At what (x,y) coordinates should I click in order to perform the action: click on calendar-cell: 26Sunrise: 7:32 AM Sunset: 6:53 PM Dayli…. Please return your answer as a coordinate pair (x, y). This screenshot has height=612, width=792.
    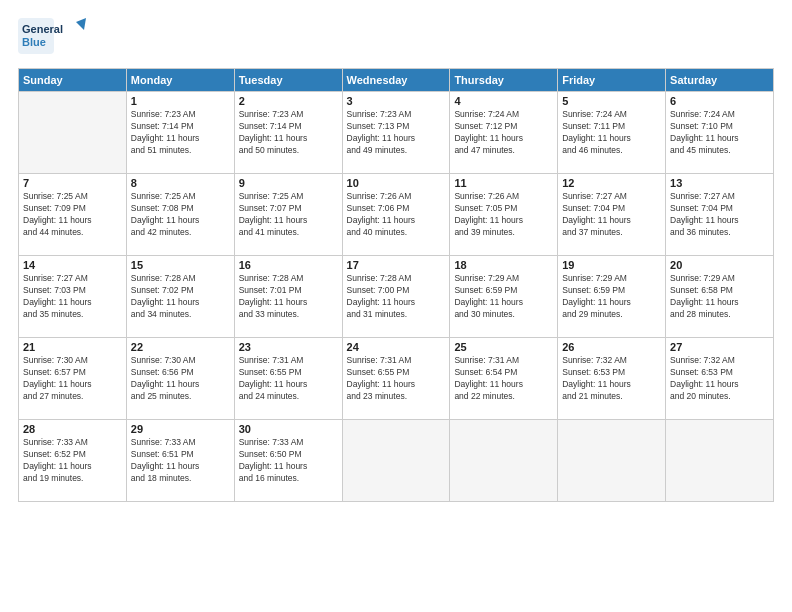
    Looking at the image, I should click on (612, 379).